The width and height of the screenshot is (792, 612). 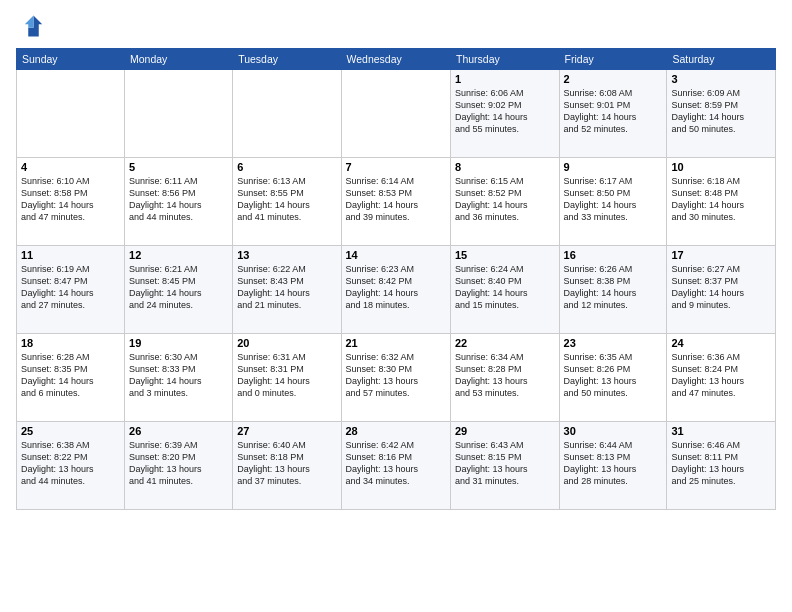 What do you see at coordinates (721, 255) in the screenshot?
I see `day-number: 17` at bounding box center [721, 255].